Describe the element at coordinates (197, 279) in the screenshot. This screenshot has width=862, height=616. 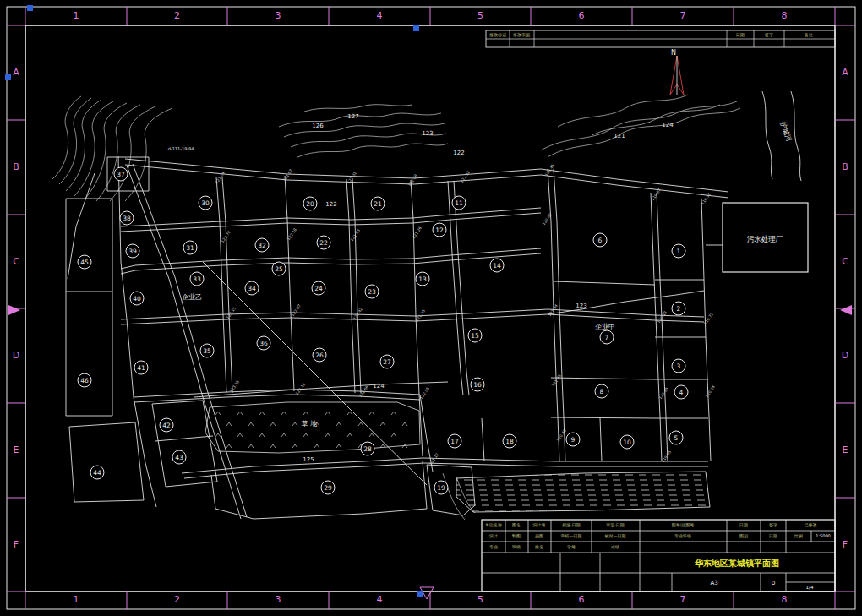
I see `parcel-number: 33` at that location.